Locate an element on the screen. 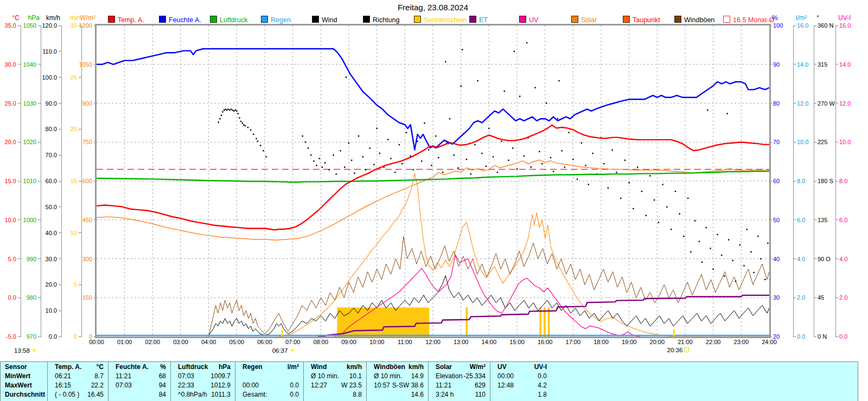 This screenshot has height=401, width=868. table-group-unit: km/h is located at coordinates (347, 367).